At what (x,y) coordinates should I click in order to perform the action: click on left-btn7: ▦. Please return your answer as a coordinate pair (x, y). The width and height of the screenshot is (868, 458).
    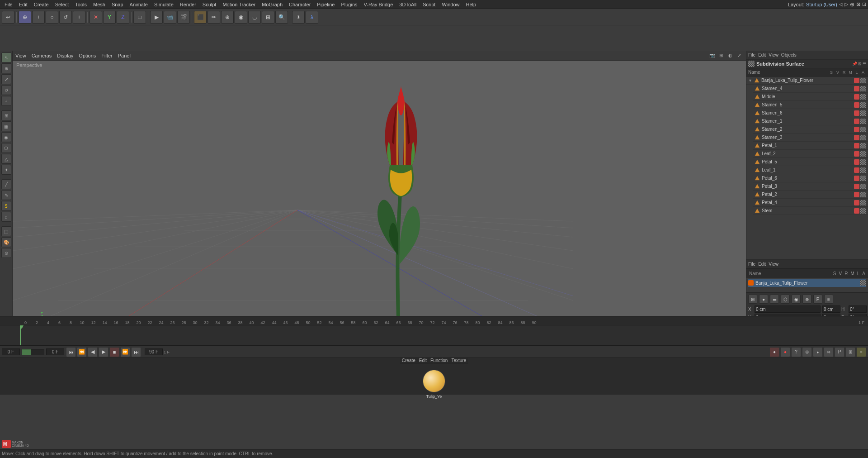
    Looking at the image, I should click on (6, 126).